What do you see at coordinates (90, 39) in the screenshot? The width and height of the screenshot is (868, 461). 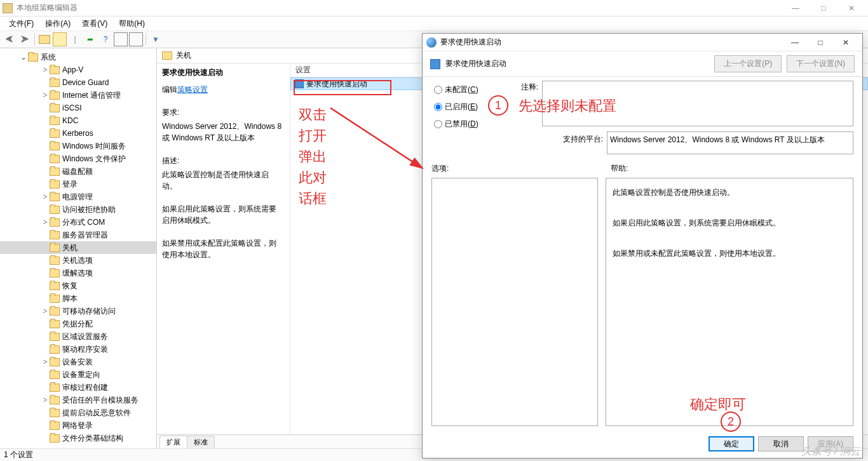 I see `export-button: ➦` at bounding box center [90, 39].